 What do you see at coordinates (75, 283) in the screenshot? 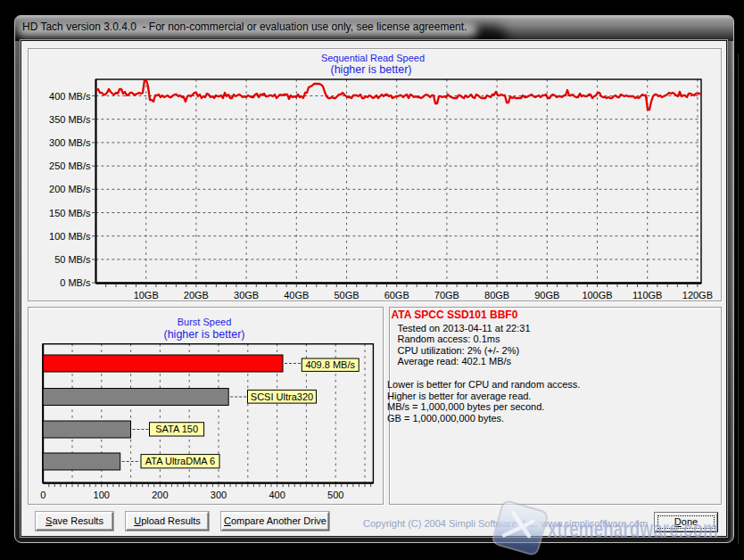
I see `svg-text: 0 MB/s` at bounding box center [75, 283].